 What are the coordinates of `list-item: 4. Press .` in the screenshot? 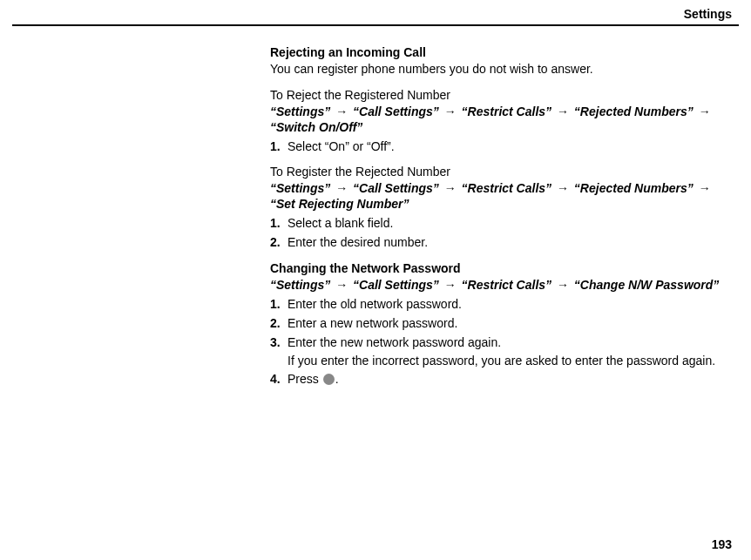 It's located at (501, 380).